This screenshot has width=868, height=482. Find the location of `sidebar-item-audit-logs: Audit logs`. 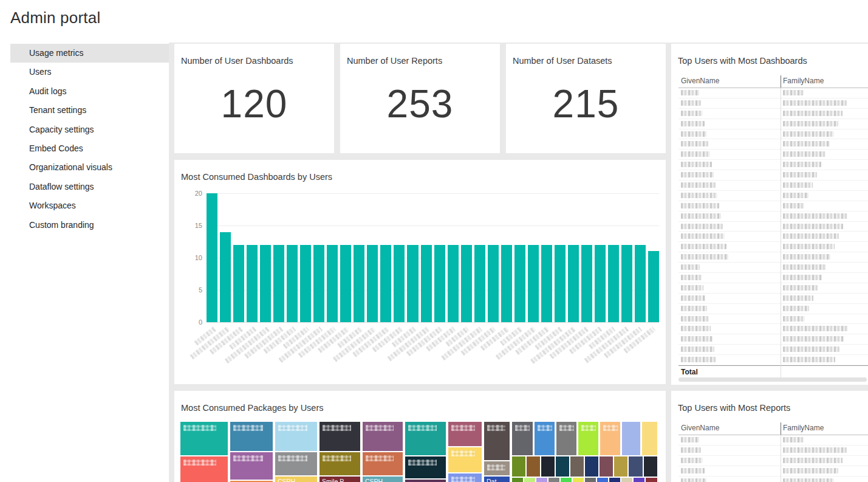

sidebar-item-audit-logs: Audit logs is located at coordinates (90, 91).